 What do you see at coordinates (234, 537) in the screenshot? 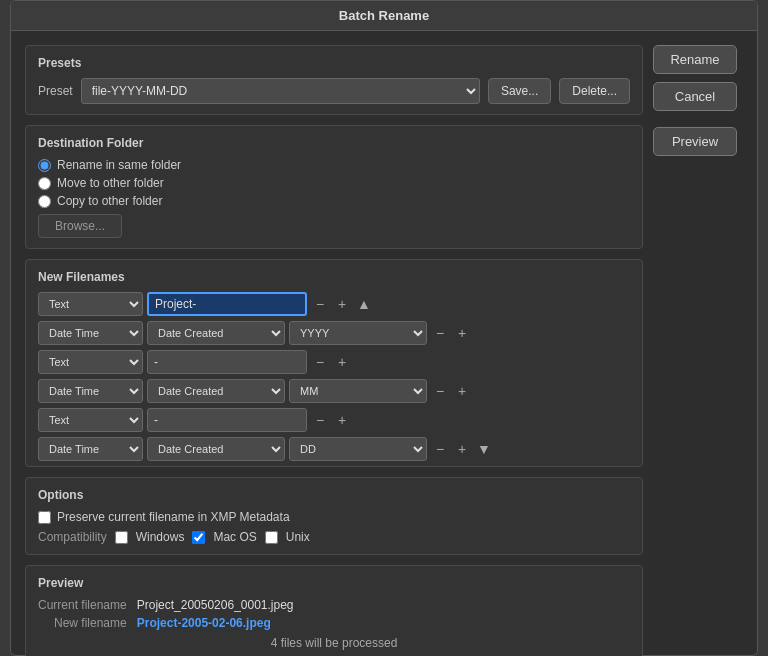
I see `macos-label: Mac OS` at bounding box center [234, 537].